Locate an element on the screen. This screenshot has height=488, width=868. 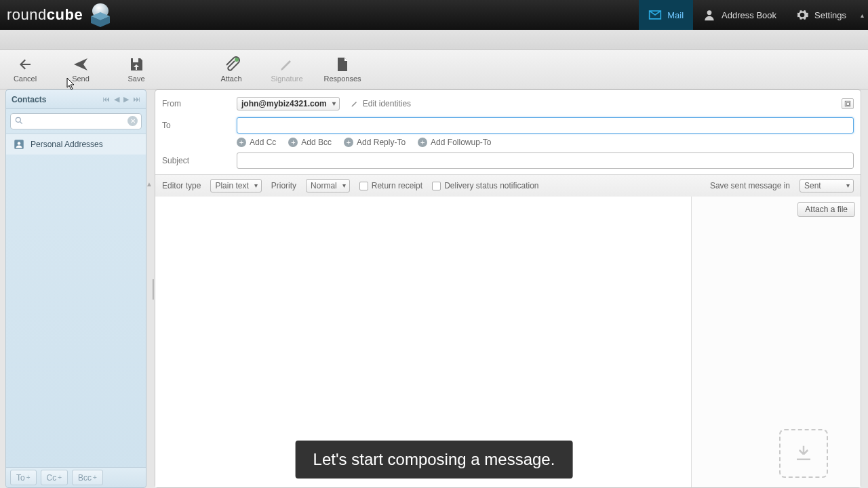
grey-band is located at coordinates (434, 40).